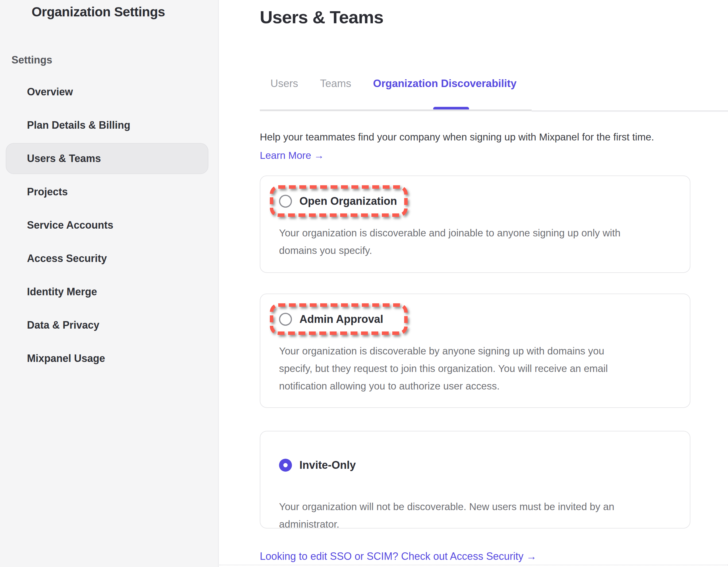  What do you see at coordinates (109, 158) in the screenshot?
I see `sidebar-item-users-teams: Users & Teams` at bounding box center [109, 158].